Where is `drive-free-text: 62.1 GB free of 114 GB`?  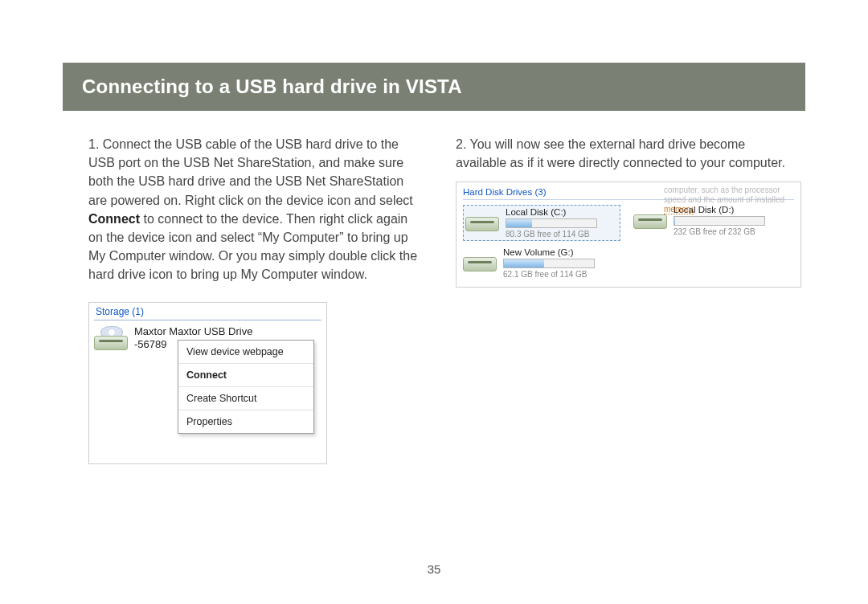
drive-free-text: 62.1 GB free of 114 GB is located at coordinates (549, 275).